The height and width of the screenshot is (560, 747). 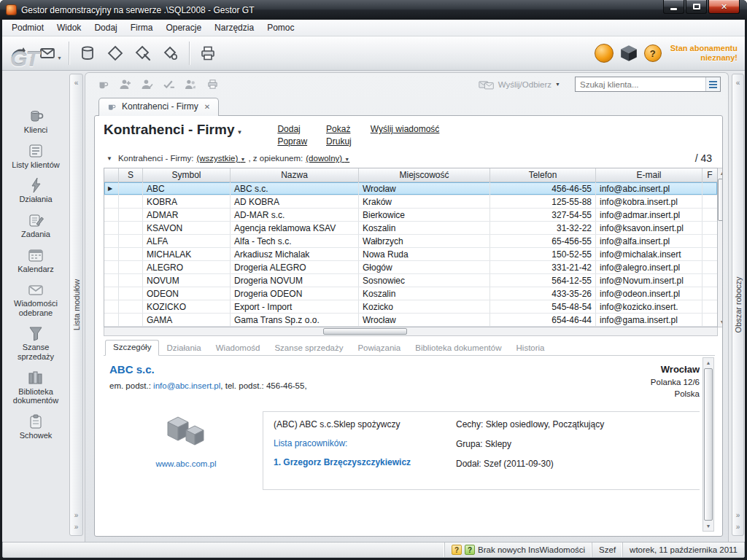 I want to click on table-row: ▶ MICHALAK Arkadiusz Michalak Nowa Ruda …, so click(x=411, y=254).